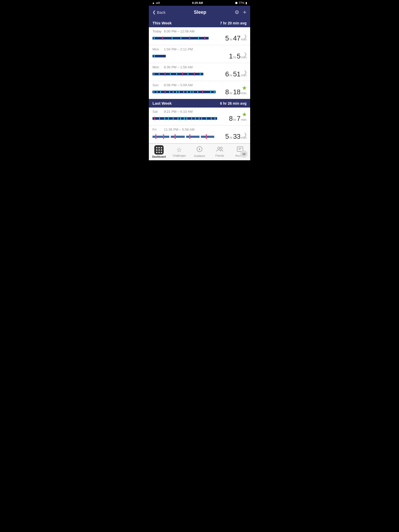 Image resolution: width=399 pixels, height=532 pixels. Describe the element at coordinates (227, 137) in the screenshot. I see `hours-fri: 5` at that location.